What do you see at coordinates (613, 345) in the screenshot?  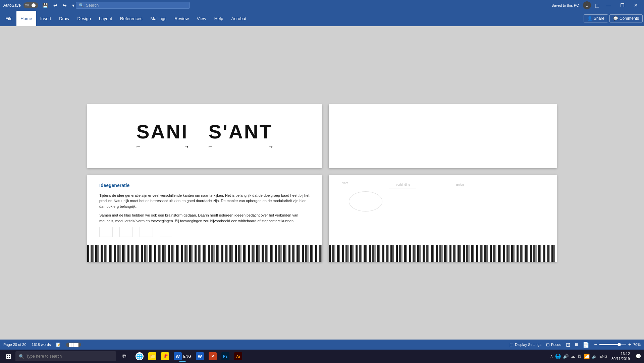 I see `zoom-slider` at bounding box center [613, 345].